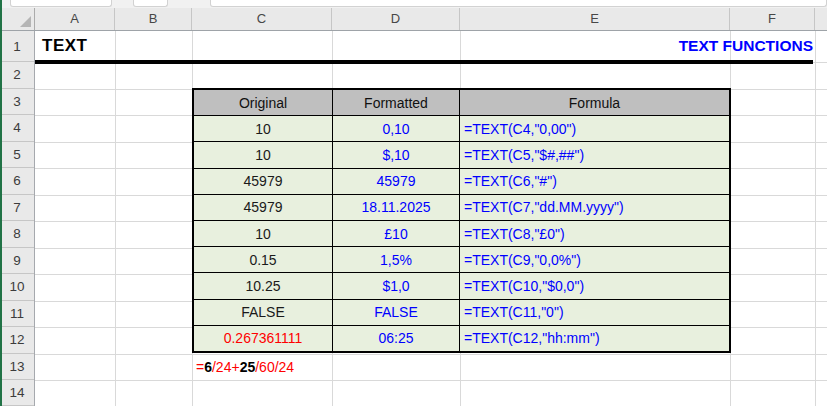 This screenshot has height=406, width=827. What do you see at coordinates (17, 182) in the screenshot?
I see `row-header-6: 6` at bounding box center [17, 182].